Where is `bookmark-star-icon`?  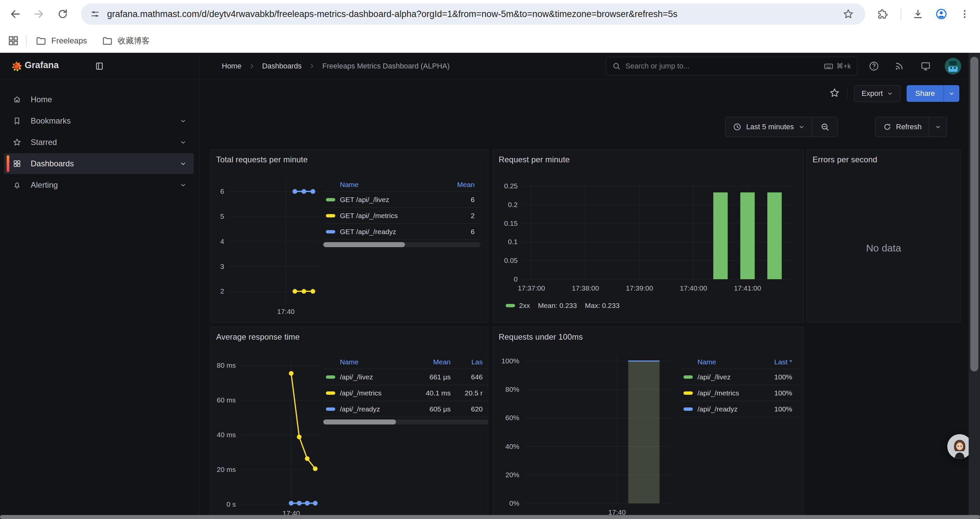
bookmark-star-icon is located at coordinates (848, 14).